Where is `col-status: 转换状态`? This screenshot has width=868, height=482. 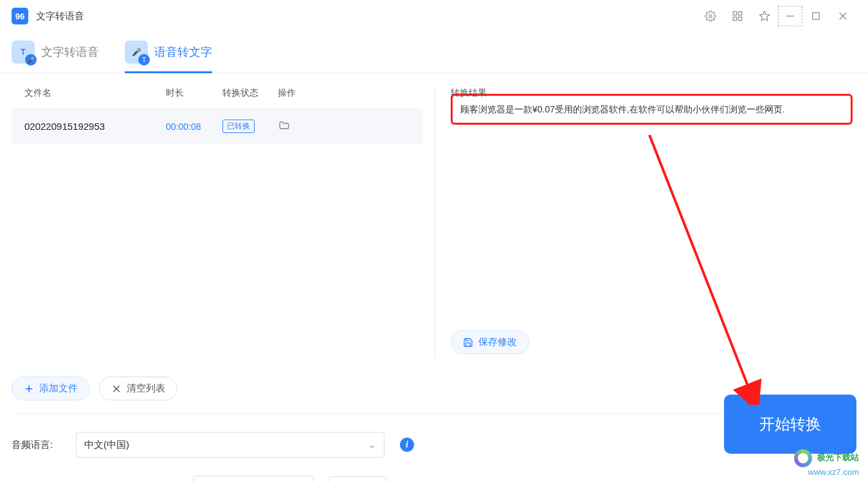 col-status: 转换状态 is located at coordinates (250, 93).